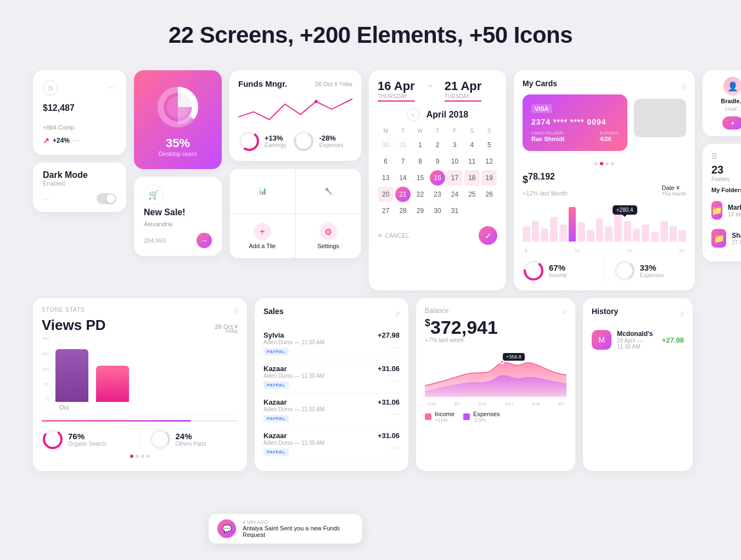 This screenshot has height=560, width=741. Describe the element at coordinates (496, 417) in the screenshot. I see `balance-legend: Income +11% Expenses -2.5%` at that location.